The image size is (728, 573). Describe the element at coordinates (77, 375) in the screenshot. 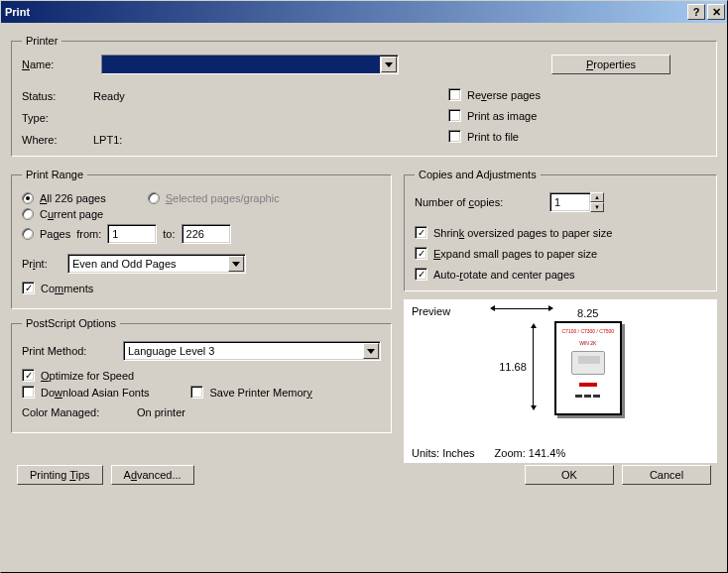

I see `optimize-speed-checkbox: ✓Optimize for Speed` at that location.